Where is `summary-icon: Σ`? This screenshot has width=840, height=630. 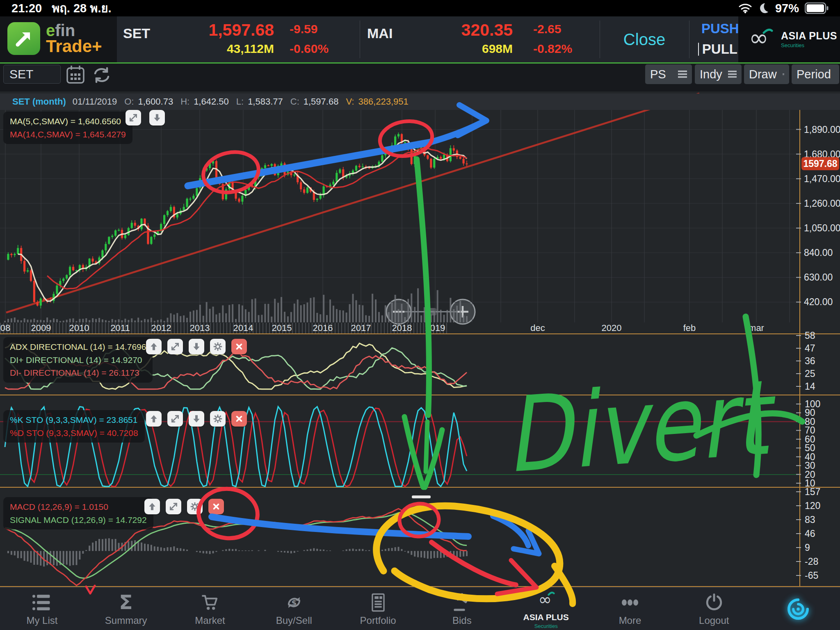 summary-icon: Σ is located at coordinates (126, 603).